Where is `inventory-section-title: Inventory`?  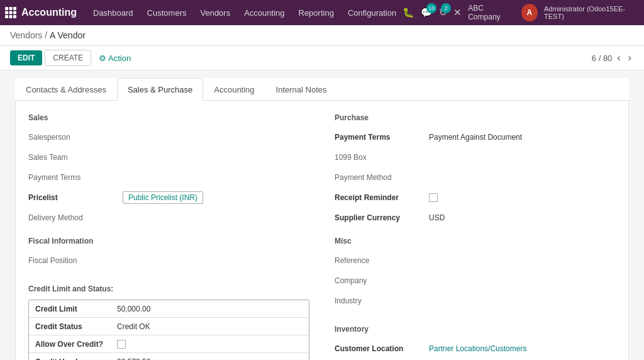 inventory-section-title: Inventory is located at coordinates (475, 329).